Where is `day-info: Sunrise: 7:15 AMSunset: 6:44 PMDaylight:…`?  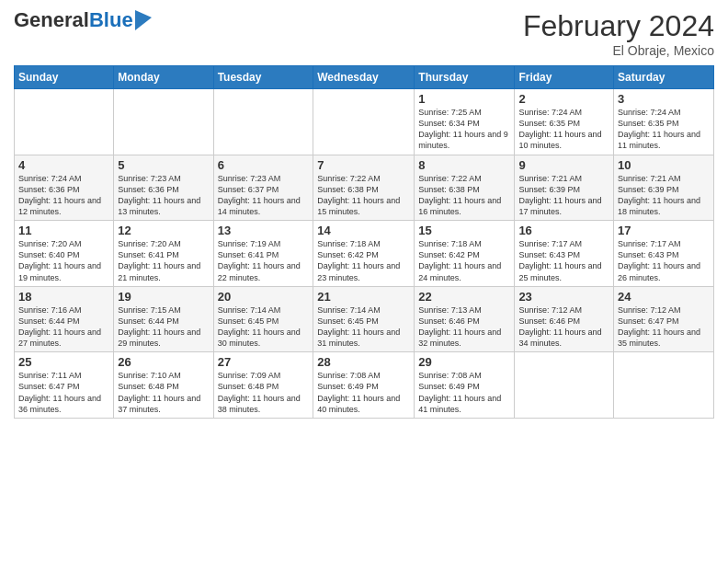
day-info: Sunrise: 7:15 AMSunset: 6:44 PMDaylight:… is located at coordinates (164, 327).